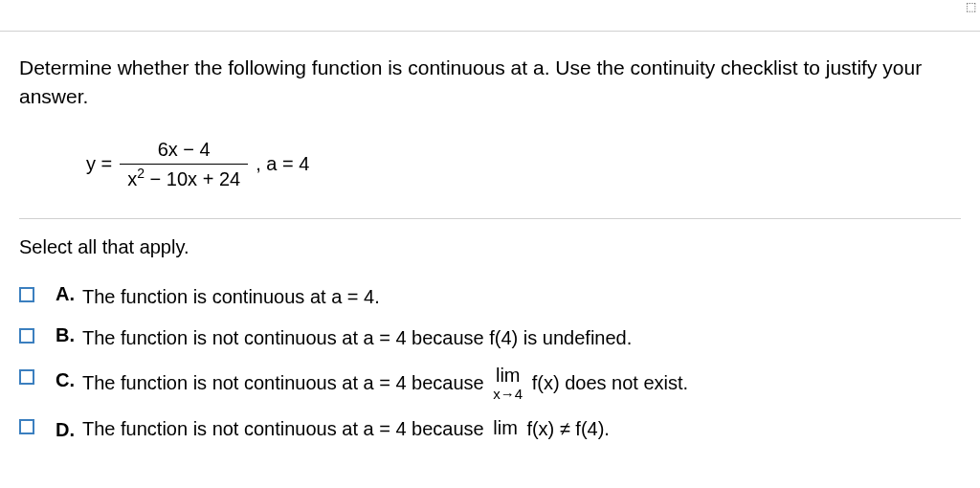  Describe the element at coordinates (69, 381) in the screenshot. I see `option-letter: C.` at that location.